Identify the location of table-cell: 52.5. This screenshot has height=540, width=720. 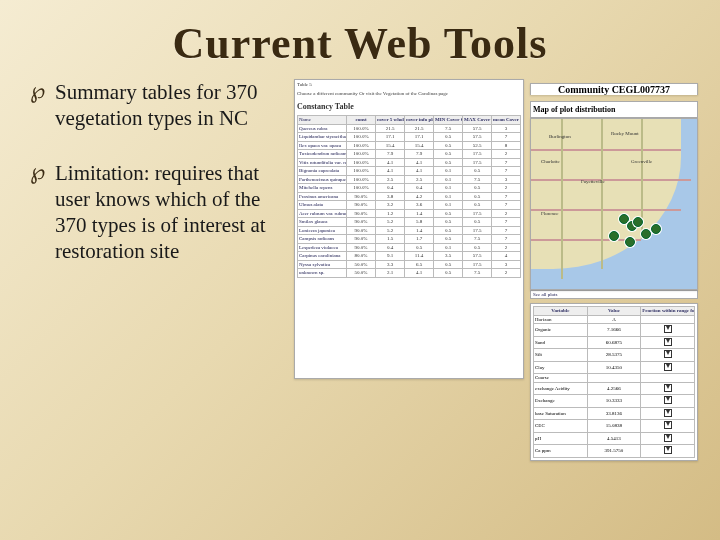
(478, 146).